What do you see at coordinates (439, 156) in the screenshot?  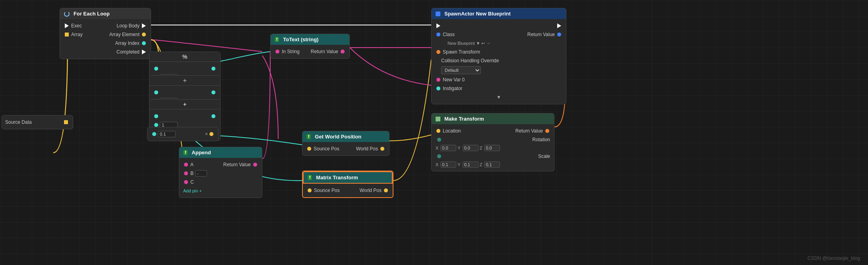 I see `make-transform-scale-pin` at bounding box center [439, 156].